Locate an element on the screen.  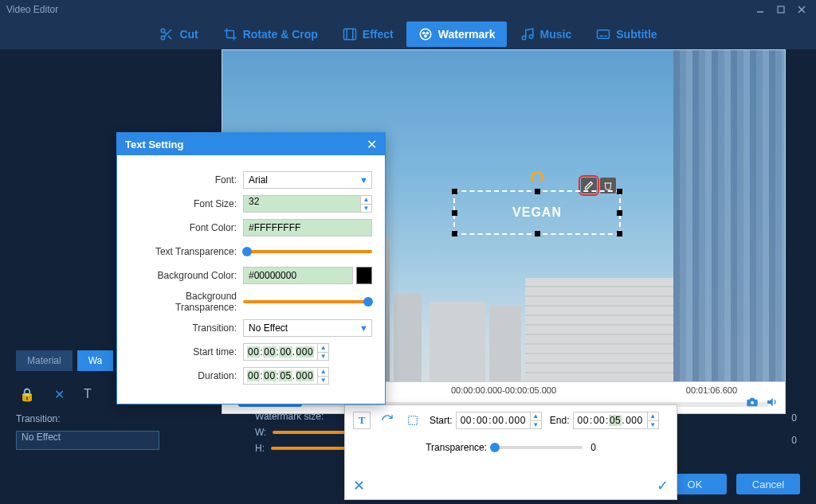
close-button is located at coordinates (802, 10).